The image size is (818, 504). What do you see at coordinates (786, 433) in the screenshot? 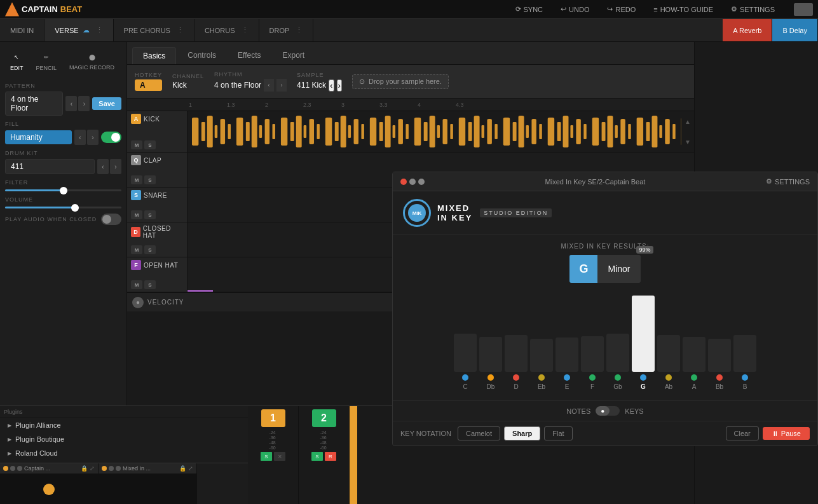
I see `pause-button: ⏸ Pause` at bounding box center [786, 433].